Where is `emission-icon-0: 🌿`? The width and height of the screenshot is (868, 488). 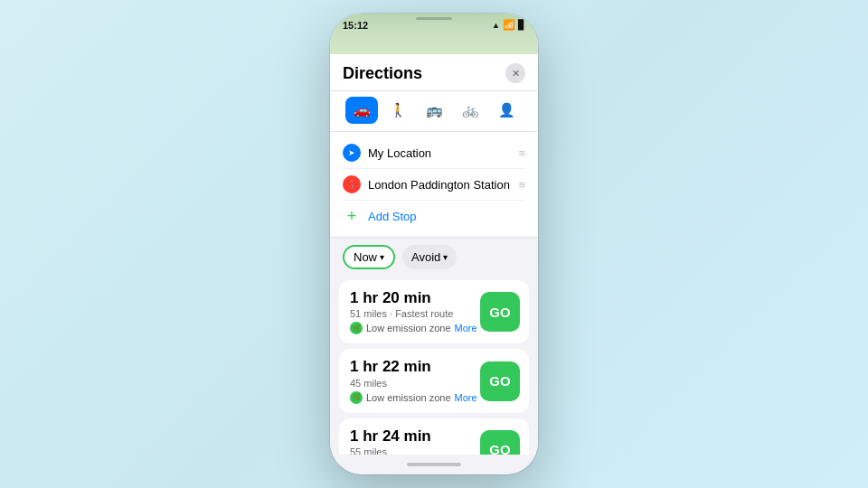 emission-icon-0: 🌿 is located at coordinates (356, 328).